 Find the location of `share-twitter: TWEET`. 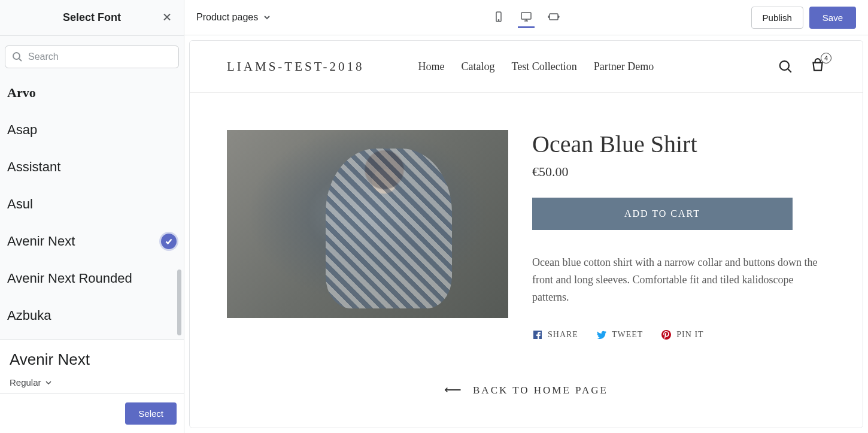

share-twitter: TWEET is located at coordinates (620, 335).